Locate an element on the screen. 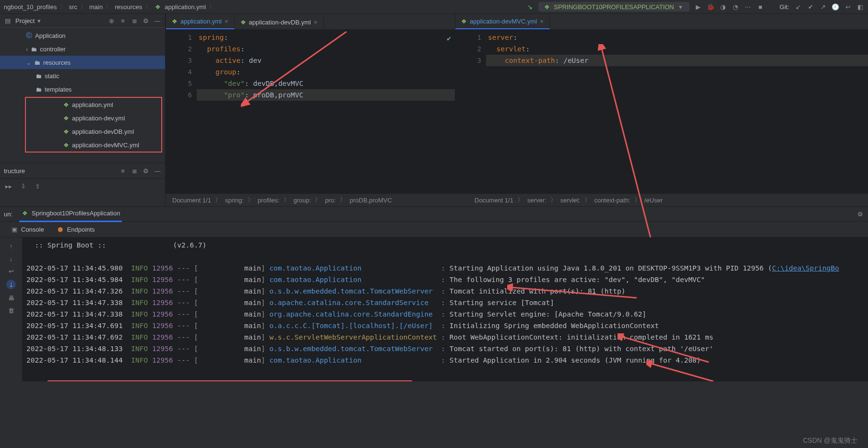  tree-item: ⌄🖿resources is located at coordinates (83, 62).